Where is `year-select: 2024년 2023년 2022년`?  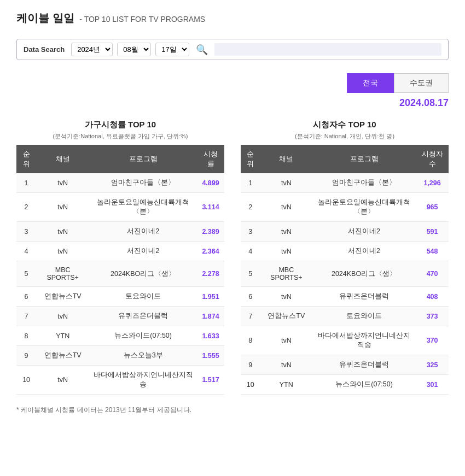 year-select: 2024년 2023년 2022년 is located at coordinates (92, 49).